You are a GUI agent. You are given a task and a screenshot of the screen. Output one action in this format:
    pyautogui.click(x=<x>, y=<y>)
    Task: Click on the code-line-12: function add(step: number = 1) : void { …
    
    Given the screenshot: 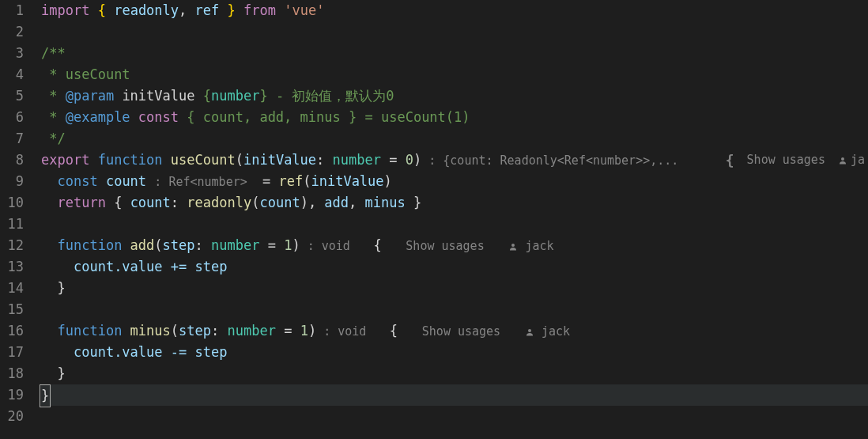 What is the action you would take?
    pyautogui.click(x=455, y=245)
    